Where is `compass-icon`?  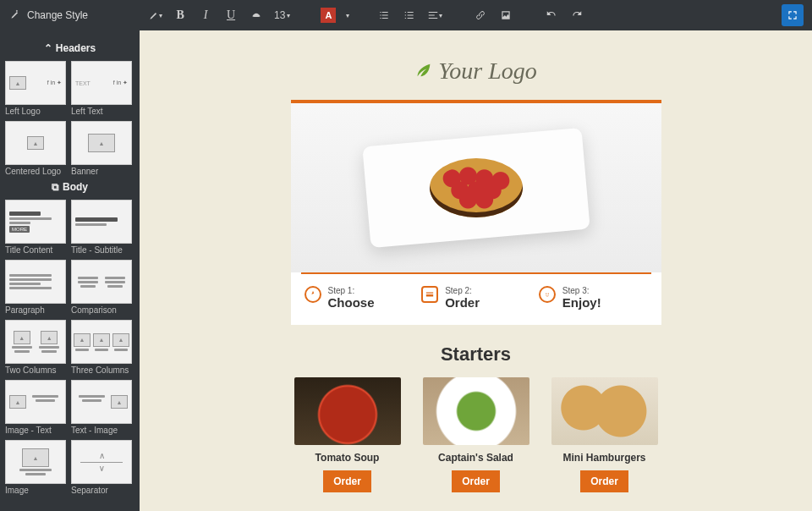
compass-icon is located at coordinates (313, 294).